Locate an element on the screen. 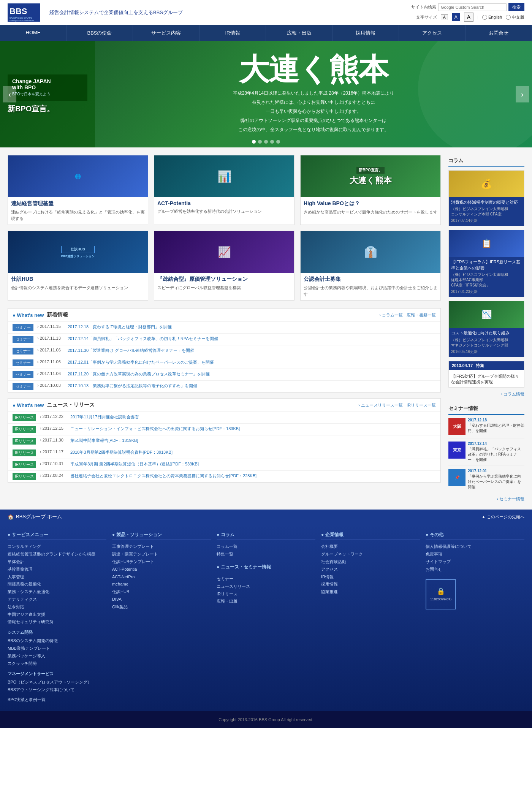  footer-link-feature-list: 特集一覧 is located at coordinates (266, 554).